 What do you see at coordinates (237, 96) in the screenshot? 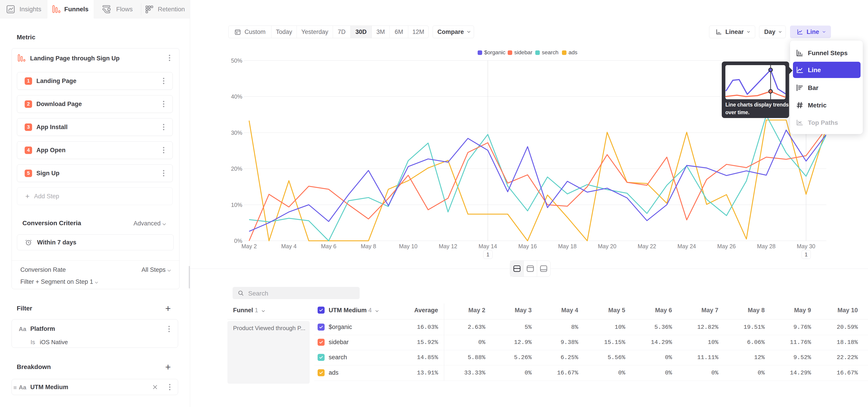
I see `svg-text: 40%` at bounding box center [237, 96].